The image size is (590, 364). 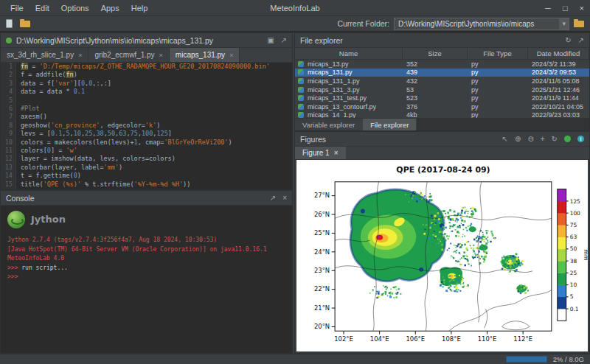 I want to click on close-panel-icon: ×, so click(x=285, y=198).